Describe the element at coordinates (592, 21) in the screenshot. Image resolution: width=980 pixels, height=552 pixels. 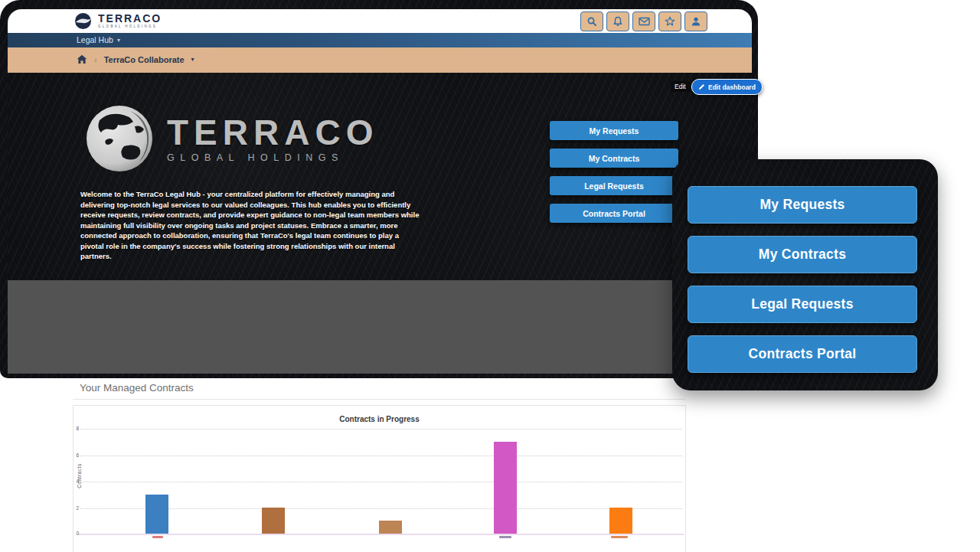
I see `search-button` at that location.